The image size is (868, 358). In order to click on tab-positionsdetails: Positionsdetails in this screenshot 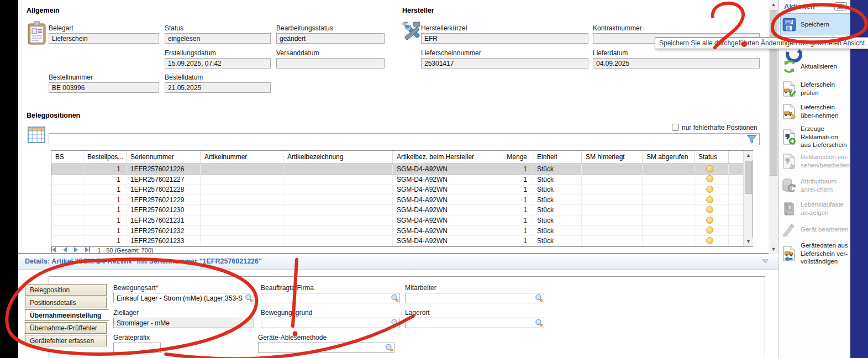, I will do `click(66, 303)`.